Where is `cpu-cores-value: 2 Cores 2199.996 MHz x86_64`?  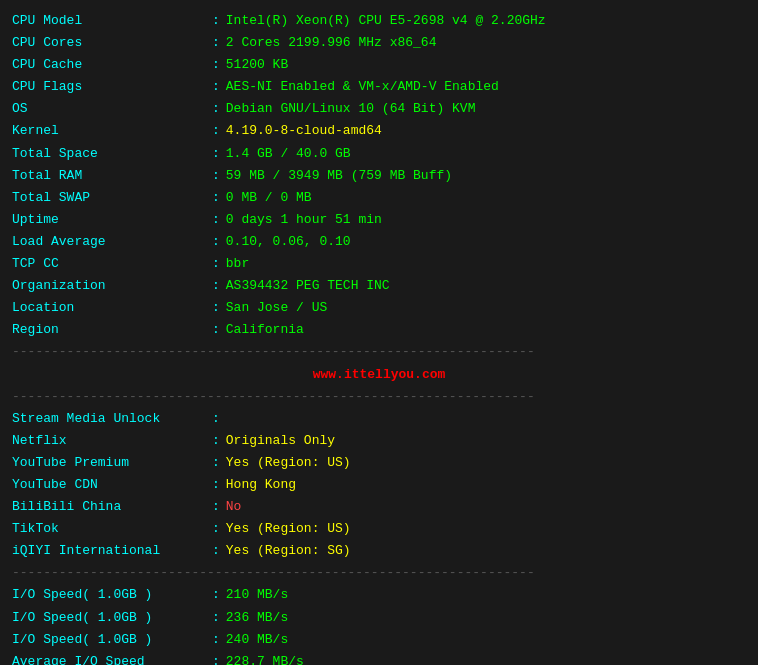
cpu-cores-value: 2 Cores 2199.996 MHz x86_64 is located at coordinates (332, 43).